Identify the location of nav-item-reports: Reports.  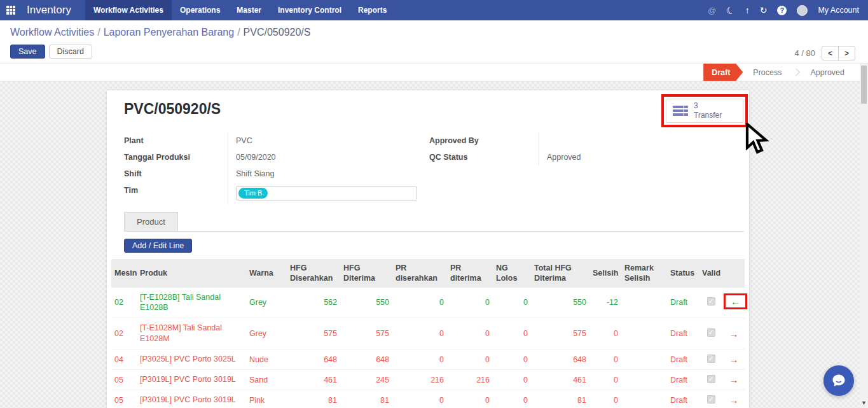
(373, 10).